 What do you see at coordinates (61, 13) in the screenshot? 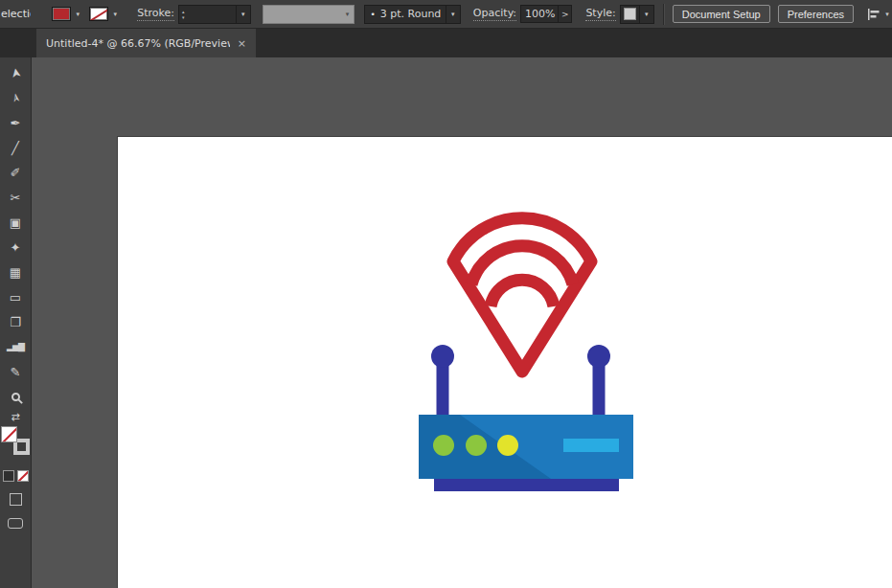
I see `fill-swatch` at bounding box center [61, 13].